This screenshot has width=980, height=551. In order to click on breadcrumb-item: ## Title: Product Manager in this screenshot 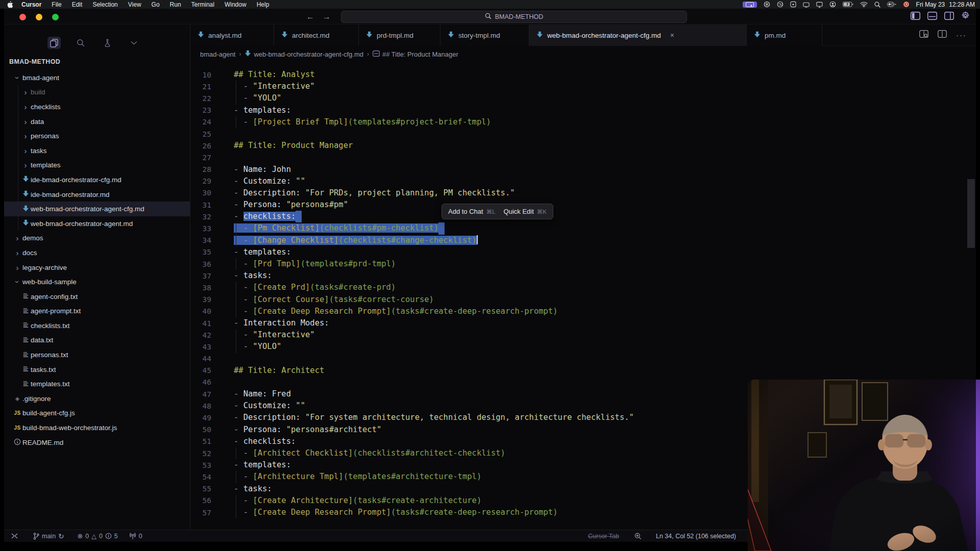, I will do `click(415, 54)`.